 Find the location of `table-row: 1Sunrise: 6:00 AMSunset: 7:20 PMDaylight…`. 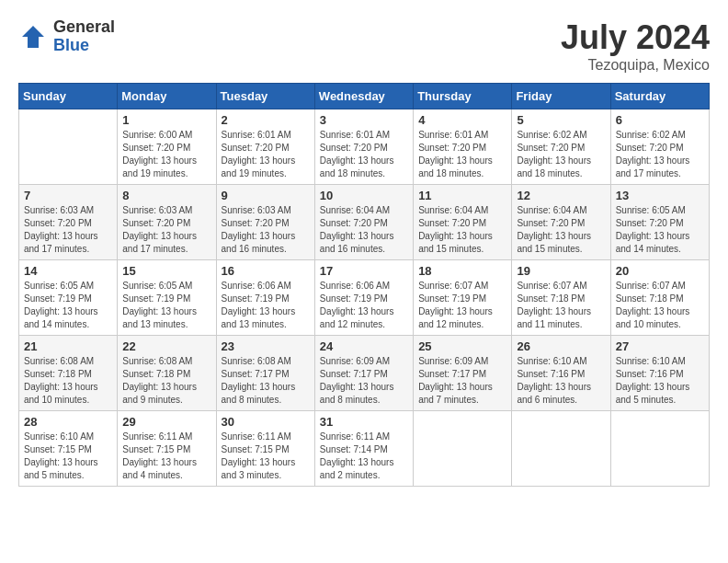

table-row: 1Sunrise: 6:00 AMSunset: 7:20 PMDaylight… is located at coordinates (167, 147).